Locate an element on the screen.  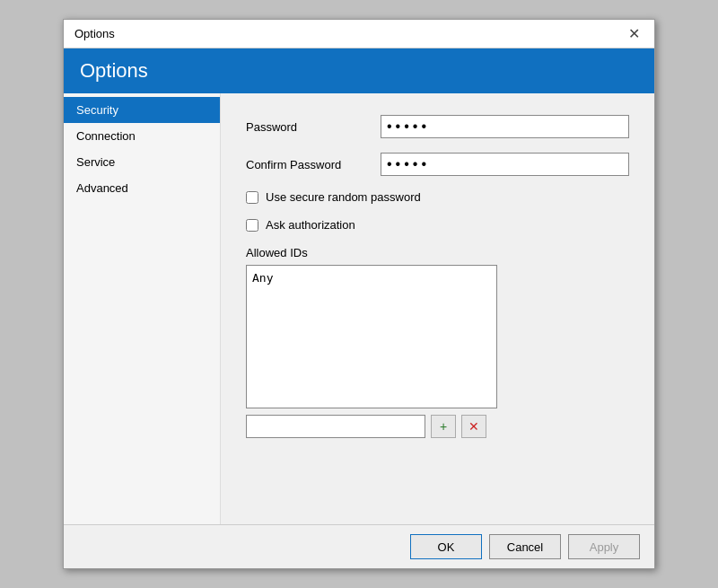
use-secure-random-row: Use secure random password is located at coordinates (438, 197).